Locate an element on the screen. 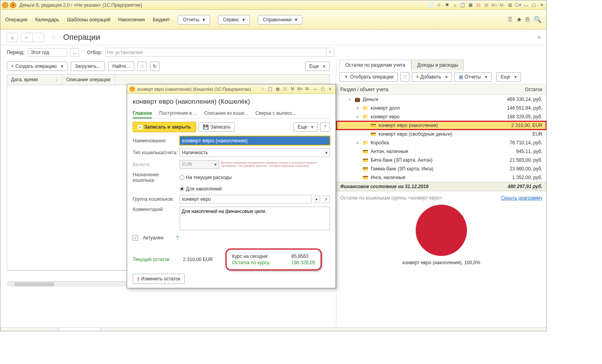  dropdown-icon: ▾ is located at coordinates (13, 5).